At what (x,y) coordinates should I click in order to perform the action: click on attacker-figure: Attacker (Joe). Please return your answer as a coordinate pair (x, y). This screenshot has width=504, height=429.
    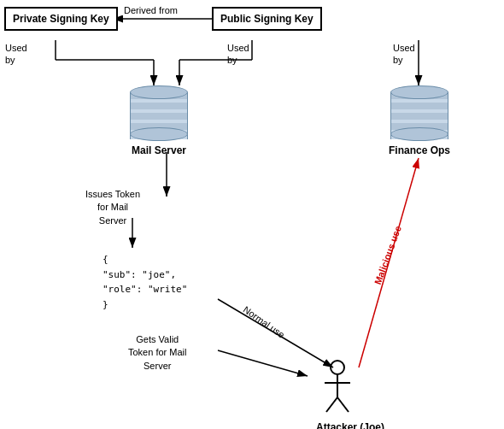
    Looking at the image, I should click on (350, 394).